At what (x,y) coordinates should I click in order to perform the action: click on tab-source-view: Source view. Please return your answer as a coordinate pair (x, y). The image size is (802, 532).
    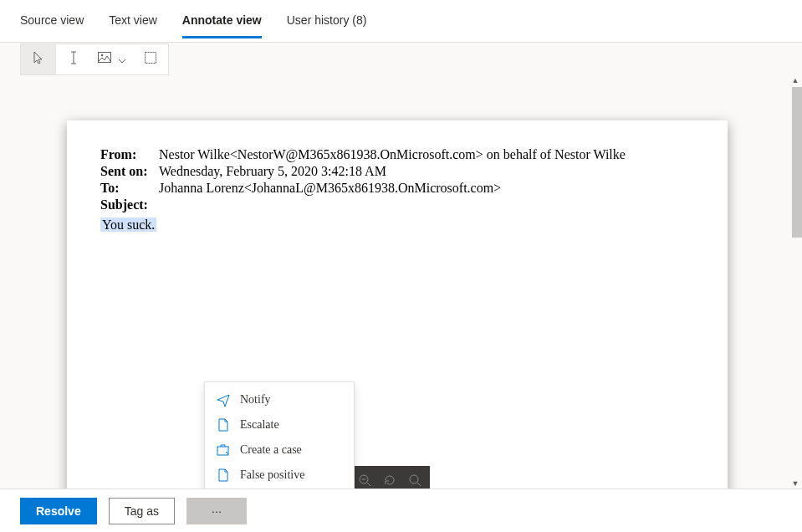
    Looking at the image, I should click on (52, 20).